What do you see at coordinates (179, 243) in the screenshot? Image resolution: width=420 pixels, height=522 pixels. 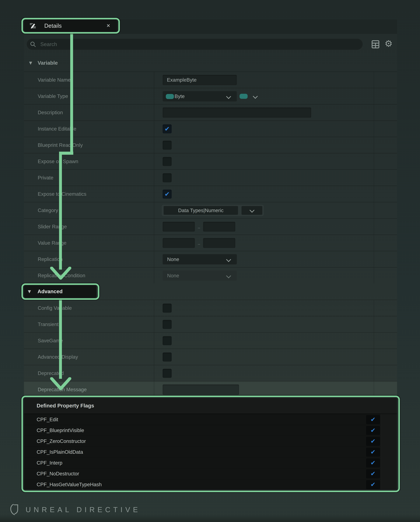 I see `value-range-min-input` at bounding box center [179, 243].